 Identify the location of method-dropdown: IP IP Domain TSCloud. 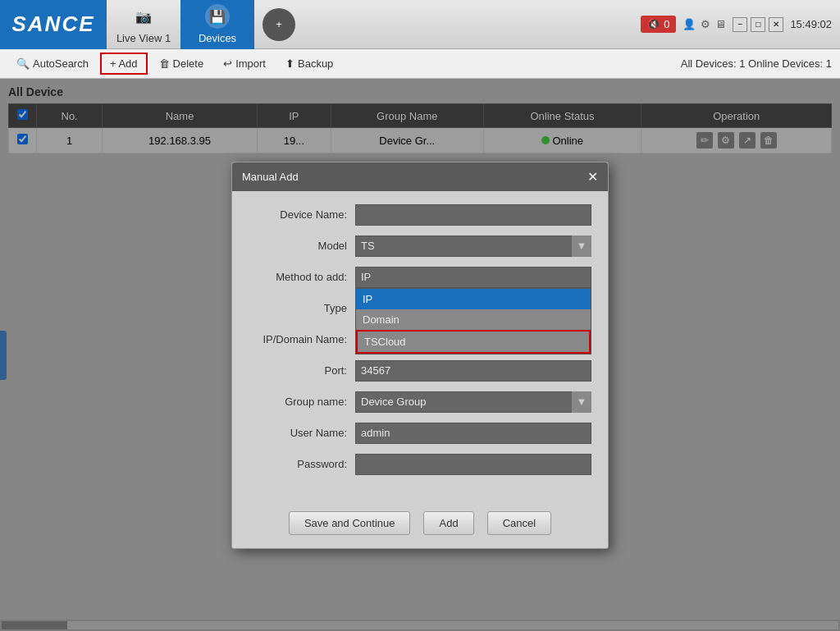
(473, 277).